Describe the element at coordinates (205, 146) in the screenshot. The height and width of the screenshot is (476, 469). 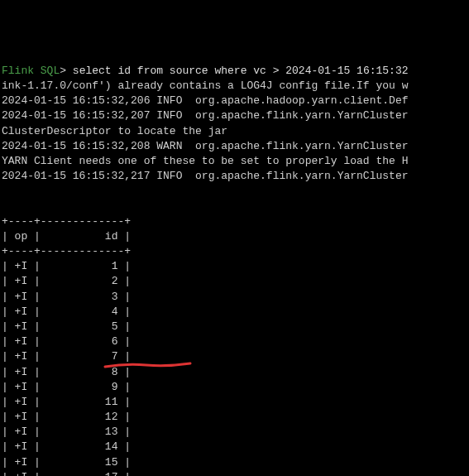
I see `log-line: 2024-01-15 16:15:32,208 WARN org.apache.…` at that location.